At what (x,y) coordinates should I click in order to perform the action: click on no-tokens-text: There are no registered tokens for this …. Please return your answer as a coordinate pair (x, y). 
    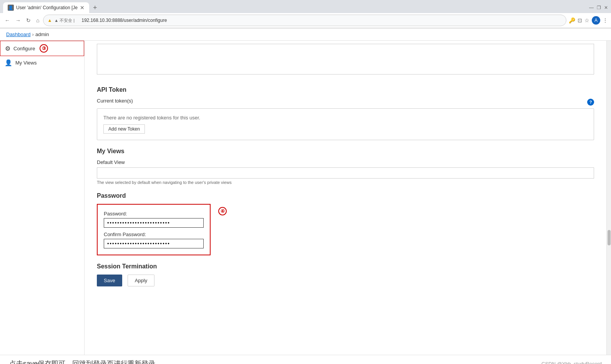
    Looking at the image, I should click on (345, 117).